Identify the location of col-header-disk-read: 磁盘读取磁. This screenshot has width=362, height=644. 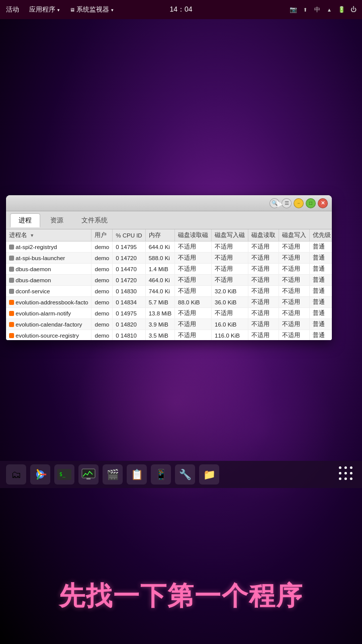
(193, 235).